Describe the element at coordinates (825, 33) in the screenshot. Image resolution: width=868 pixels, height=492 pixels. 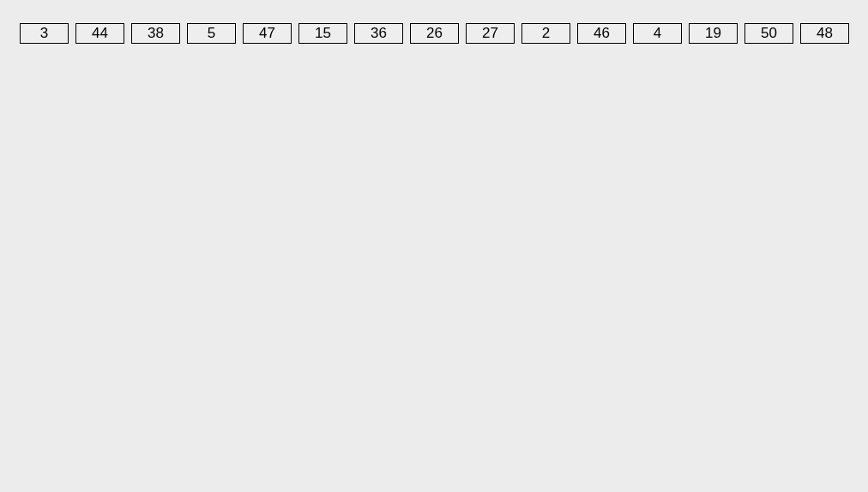
I see `number-value: 48` at that location.